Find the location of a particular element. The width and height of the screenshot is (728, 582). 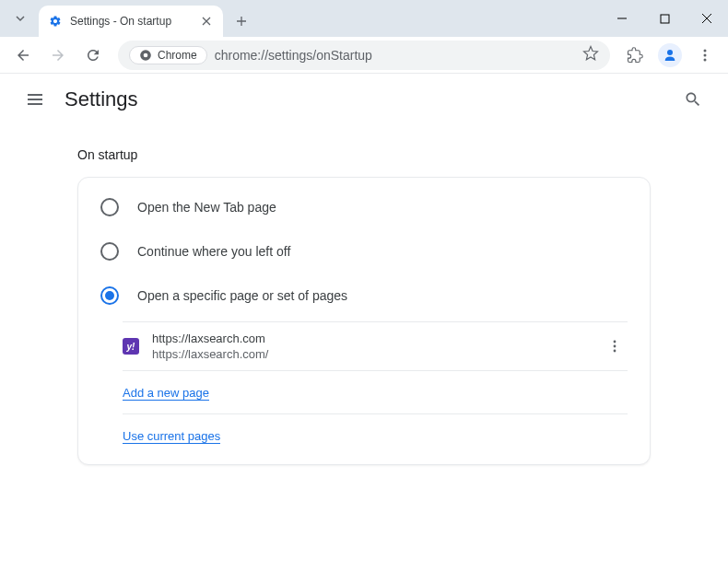

chrome-icon is located at coordinates (146, 55).